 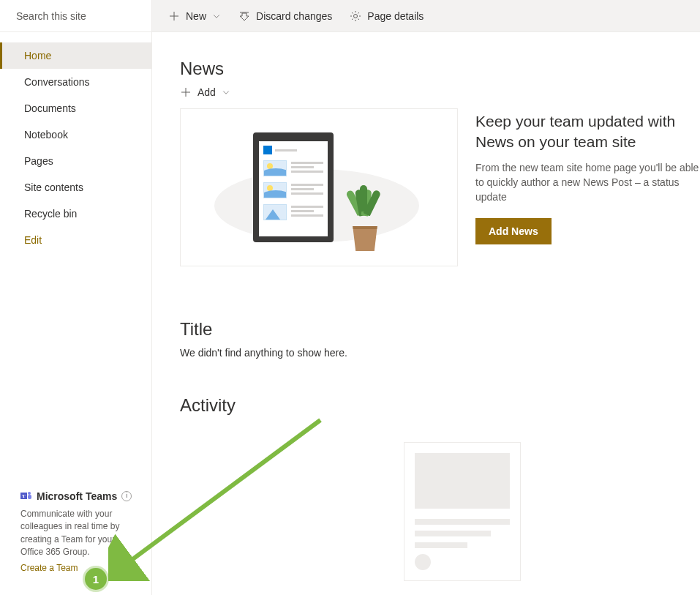 What do you see at coordinates (76, 16) in the screenshot?
I see `search-bar` at bounding box center [76, 16].